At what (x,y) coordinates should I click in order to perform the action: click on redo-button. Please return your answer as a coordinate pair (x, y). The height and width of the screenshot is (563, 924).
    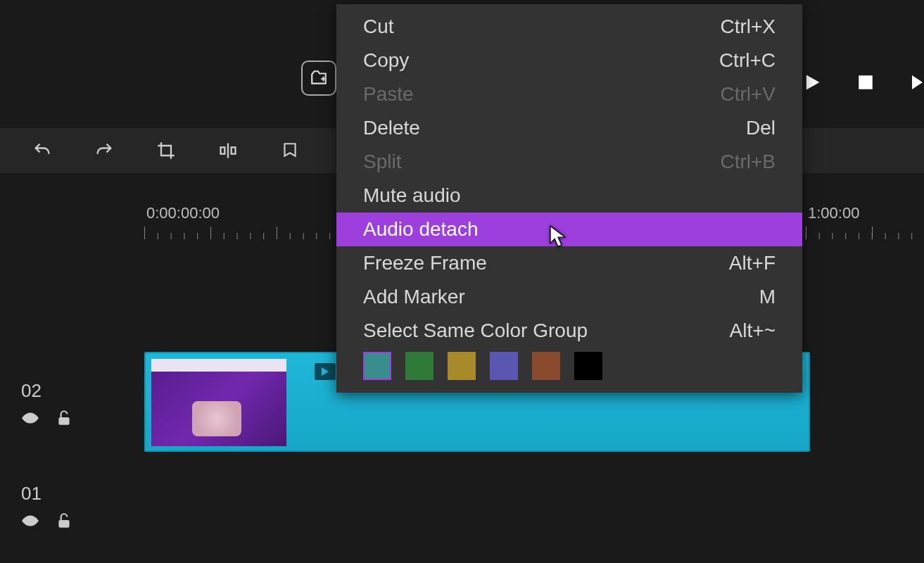
    Looking at the image, I should click on (104, 151).